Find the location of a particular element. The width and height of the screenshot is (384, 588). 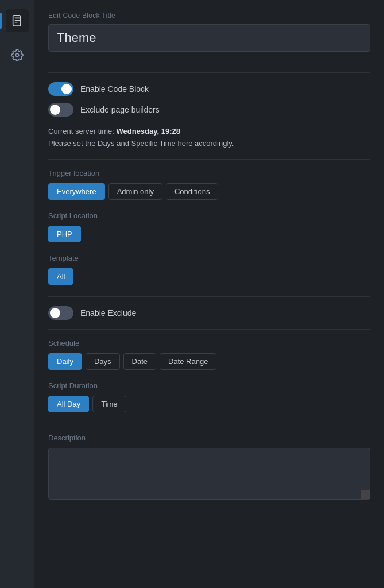

script-location-label: Script Location is located at coordinates (209, 216).